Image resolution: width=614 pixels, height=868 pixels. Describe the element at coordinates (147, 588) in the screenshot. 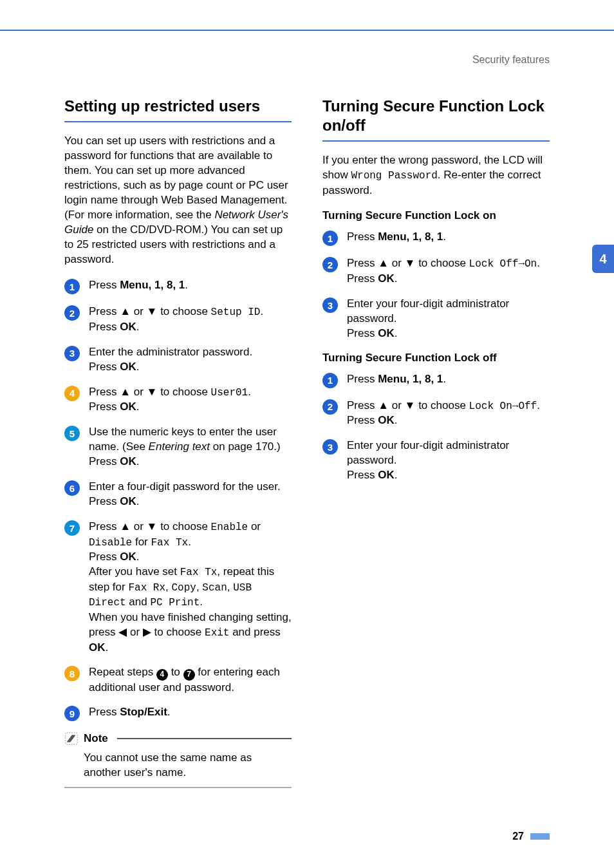

I see `mono: Fax Rx` at that location.